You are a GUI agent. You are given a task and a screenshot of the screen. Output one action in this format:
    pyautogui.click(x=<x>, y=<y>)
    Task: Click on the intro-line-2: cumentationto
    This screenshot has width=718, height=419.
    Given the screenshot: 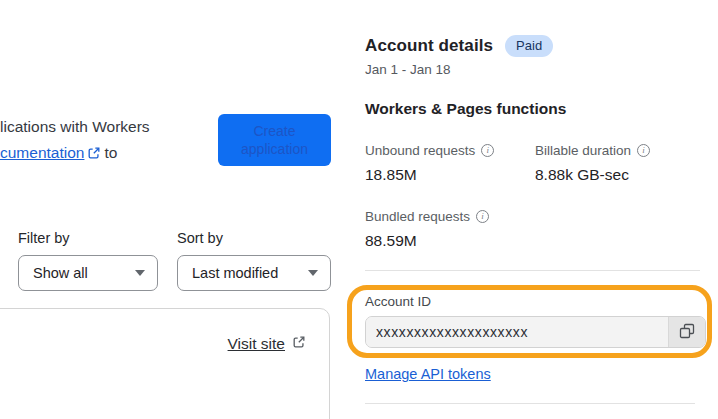 What is the action you would take?
    pyautogui.click(x=108, y=154)
    